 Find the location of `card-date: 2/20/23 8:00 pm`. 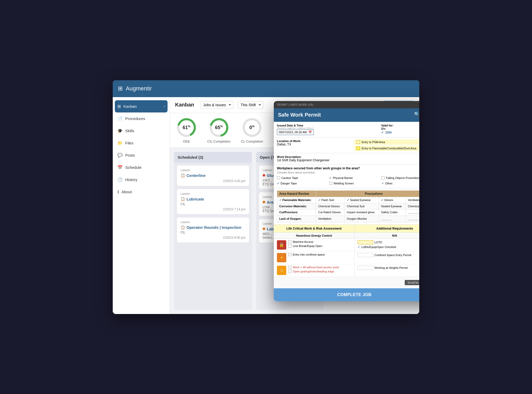

card-date: 2/20/23 8:00 pm is located at coordinates (213, 238).